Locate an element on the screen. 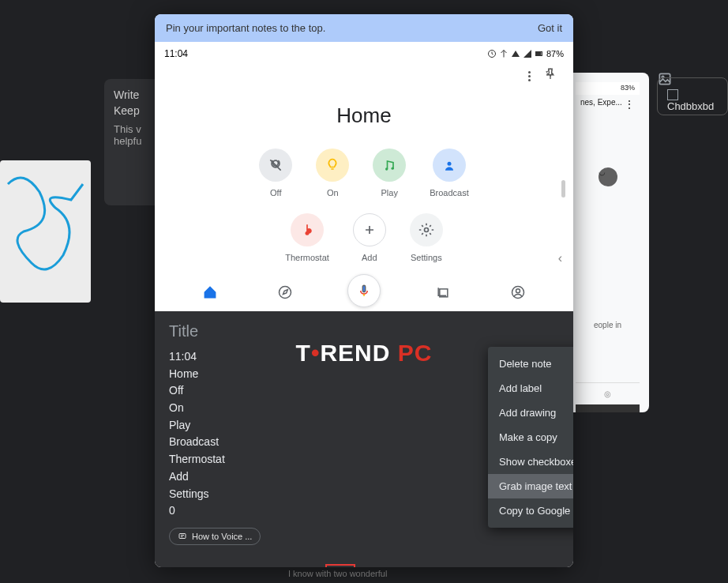 The width and height of the screenshot is (728, 583). menu-show-checkboxes: Show checkboxes is located at coordinates (531, 461).